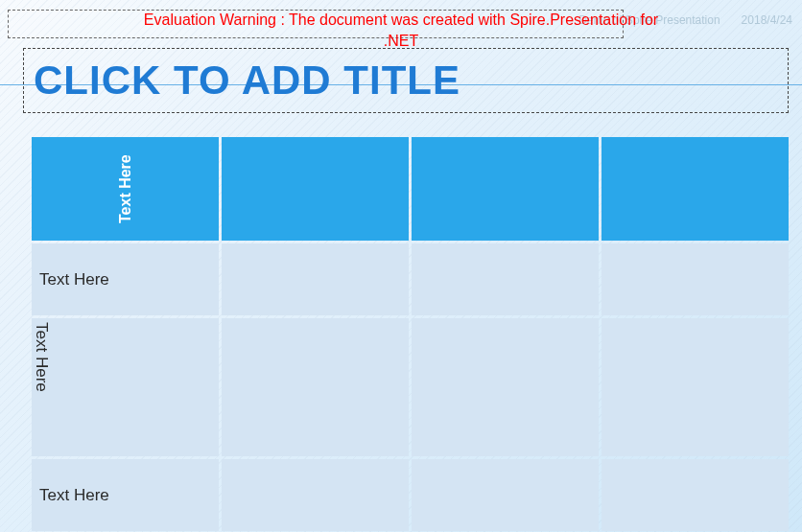  I want to click on title-text: CLICK TO ADD TITLE, so click(242, 81).